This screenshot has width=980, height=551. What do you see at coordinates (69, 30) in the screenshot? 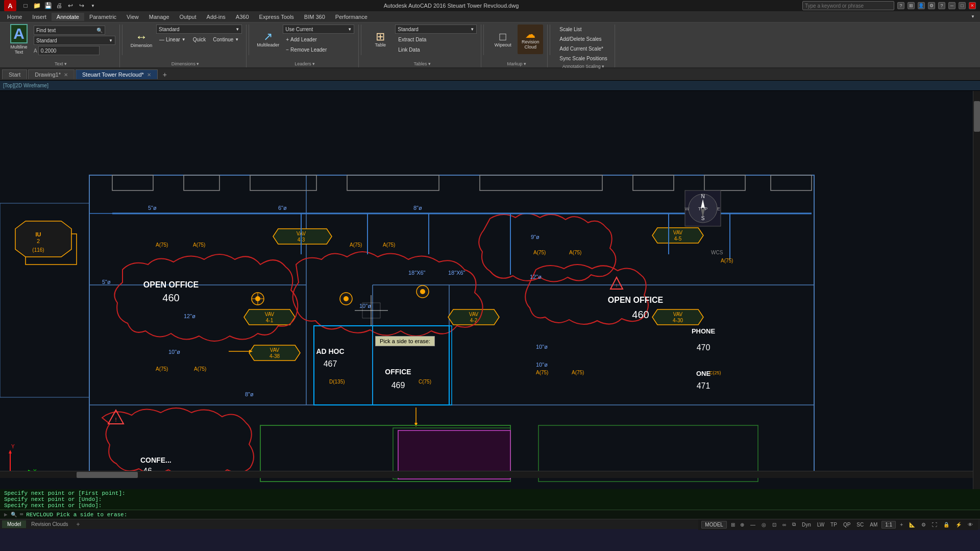
I see `find-text-dropdown: Find text 🔍` at bounding box center [69, 30].